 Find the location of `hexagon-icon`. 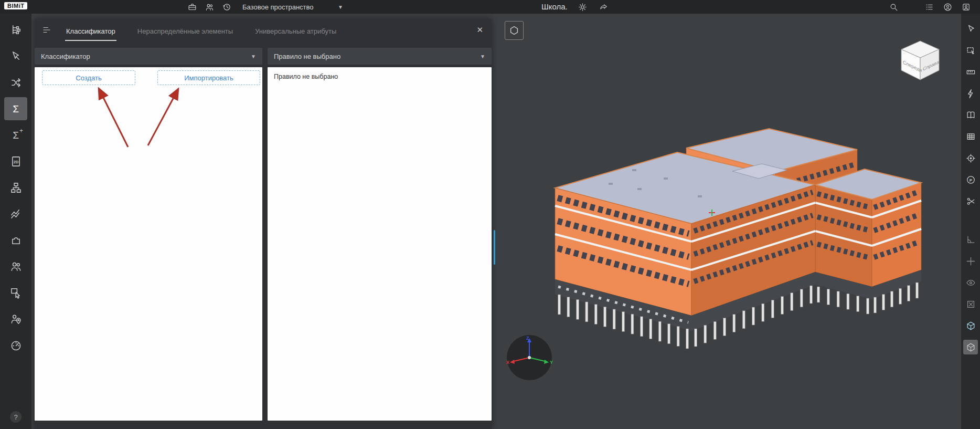

hexagon-icon is located at coordinates (514, 30).